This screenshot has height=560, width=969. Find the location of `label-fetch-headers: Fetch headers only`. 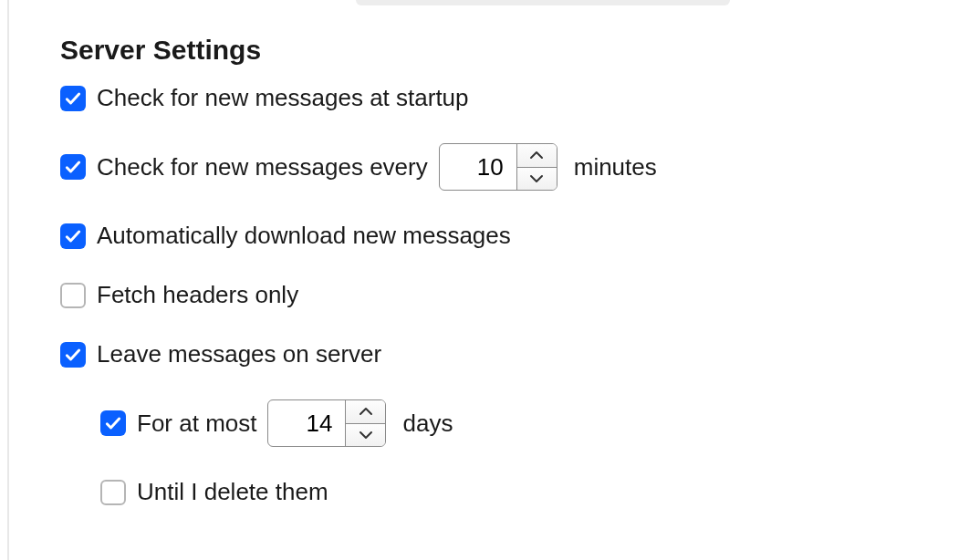

label-fetch-headers: Fetch headers only is located at coordinates (197, 296).